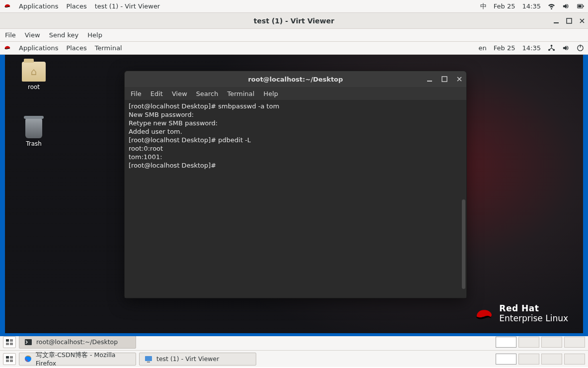 This screenshot has width=588, height=368. I want to click on network-icon, so click(551, 48).